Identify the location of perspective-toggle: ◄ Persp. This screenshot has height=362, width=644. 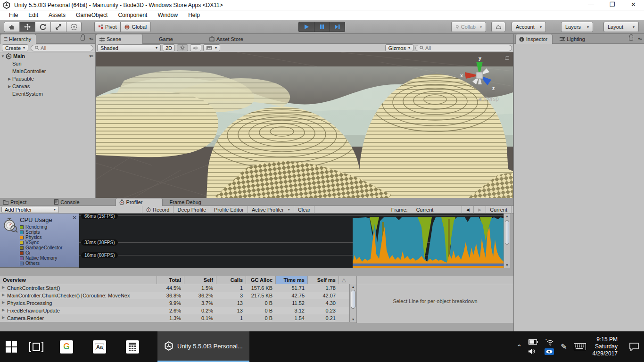
(487, 99).